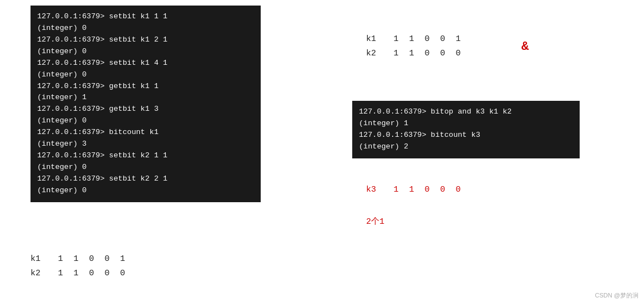 The image size is (644, 303). Describe the element at coordinates (396, 54) in the screenshot. I see `top-right-k2-bit-1: 1` at that location.